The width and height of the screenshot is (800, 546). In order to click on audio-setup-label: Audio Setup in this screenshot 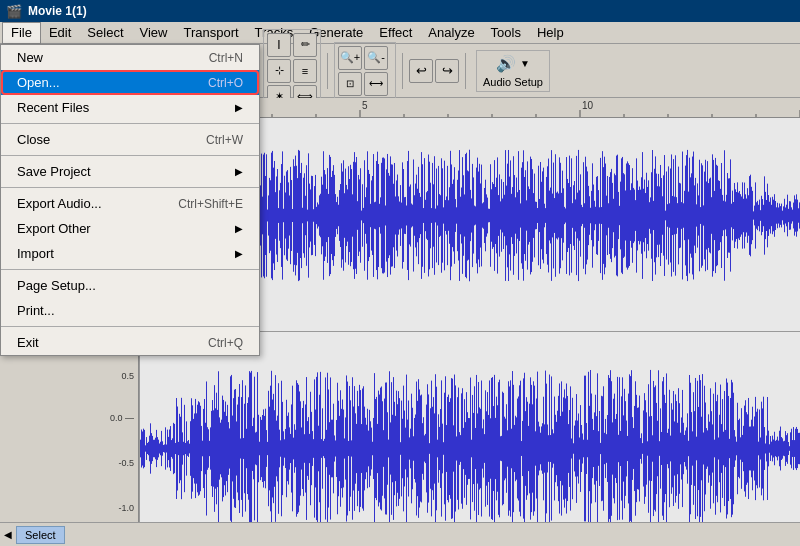, I will do `click(513, 82)`.